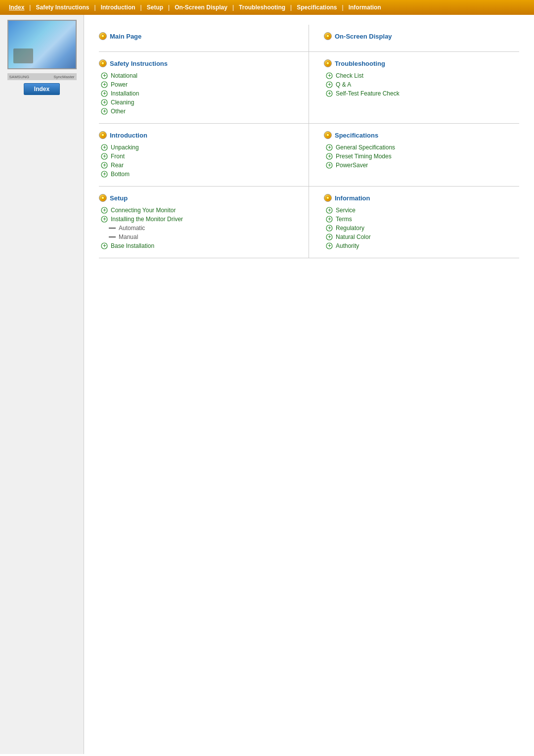 The width and height of the screenshot is (534, 756). Describe the element at coordinates (204, 88) in the screenshot. I see `section-safety: Safety Instructions Notational` at that location.